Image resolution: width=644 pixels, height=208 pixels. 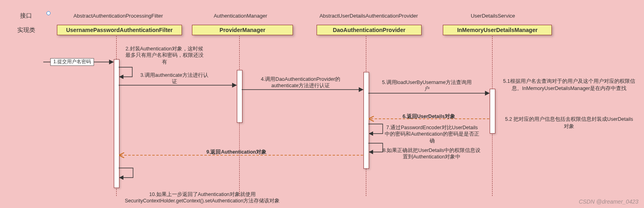 I want to click on msg-7: 7.通过PasswordEncoder对比UserDetails中的密码和Aut…, so click(x=432, y=134).